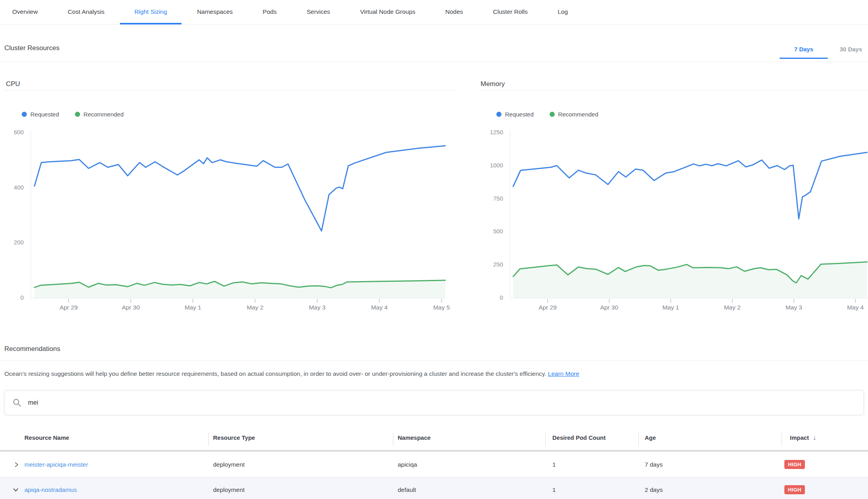 This screenshot has width=868, height=499. I want to click on time-range-toggle: 7 Days 30 Days, so click(821, 52).